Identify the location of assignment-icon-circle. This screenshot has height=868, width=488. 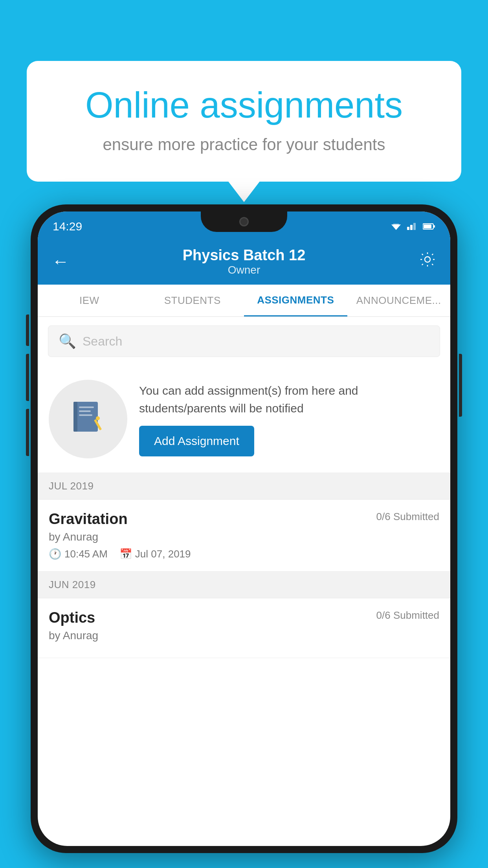
(88, 419).